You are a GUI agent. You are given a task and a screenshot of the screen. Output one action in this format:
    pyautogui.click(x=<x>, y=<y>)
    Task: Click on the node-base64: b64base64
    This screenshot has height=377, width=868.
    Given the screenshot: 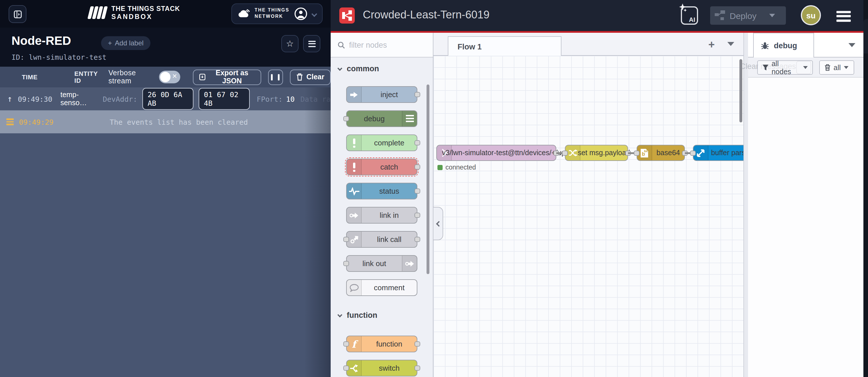 What is the action you would take?
    pyautogui.click(x=661, y=153)
    